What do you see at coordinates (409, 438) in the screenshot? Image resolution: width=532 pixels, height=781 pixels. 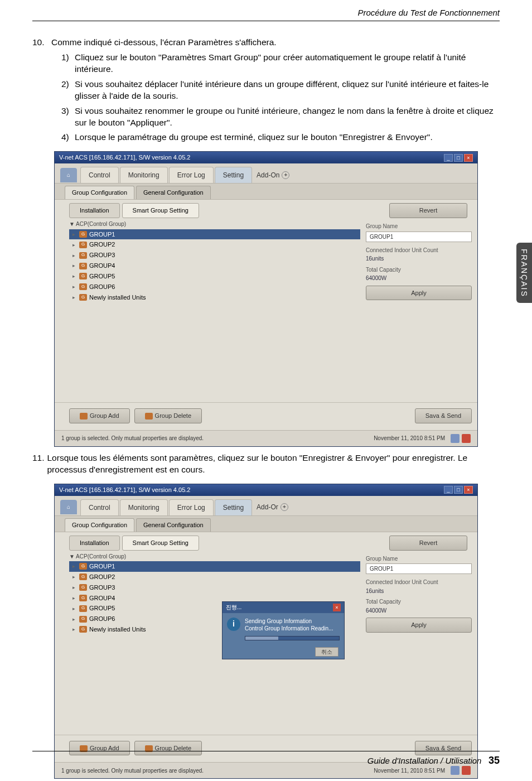 I see `status-time: November 11, 2010 8:51 PM` at bounding box center [409, 438].